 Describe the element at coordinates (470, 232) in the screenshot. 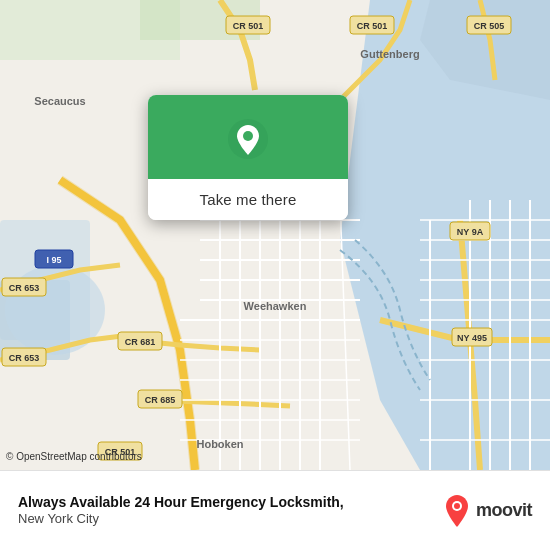

I see `svg-text: NY 9A` at that location.